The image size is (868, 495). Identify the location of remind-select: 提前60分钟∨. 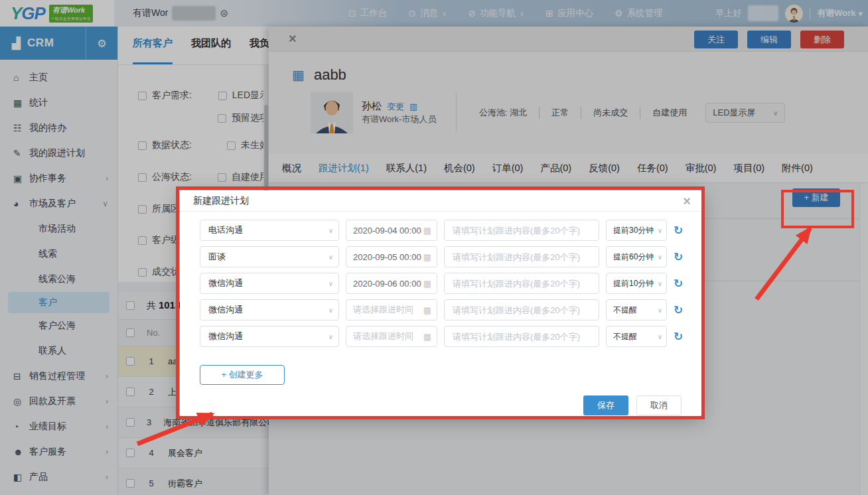
(636, 257).